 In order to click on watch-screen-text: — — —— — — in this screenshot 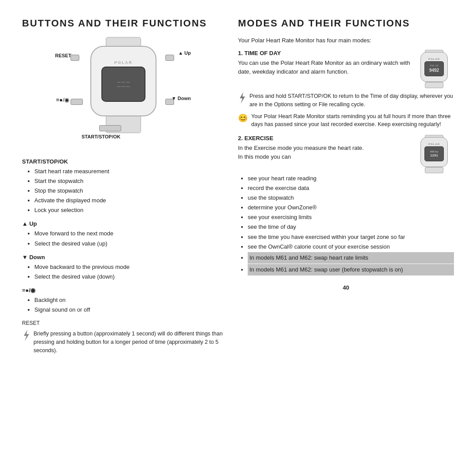, I will do `click(123, 85)`.